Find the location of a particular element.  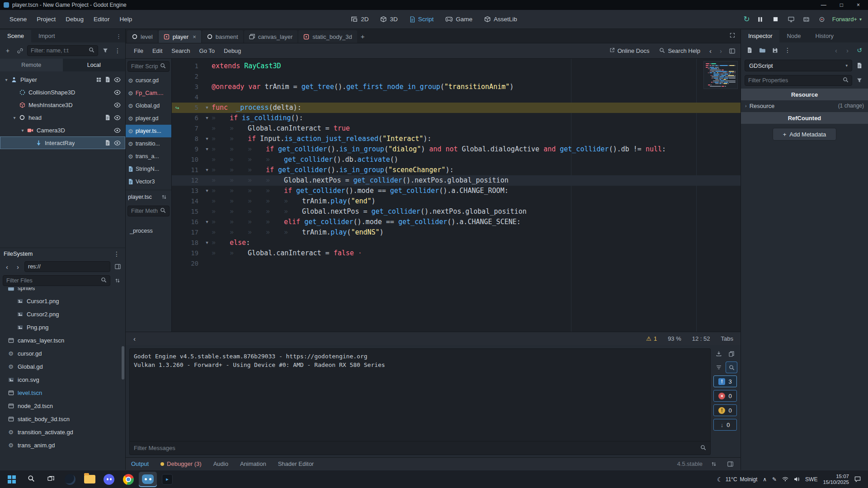

visibility-toggle-icon is located at coordinates (118, 80).